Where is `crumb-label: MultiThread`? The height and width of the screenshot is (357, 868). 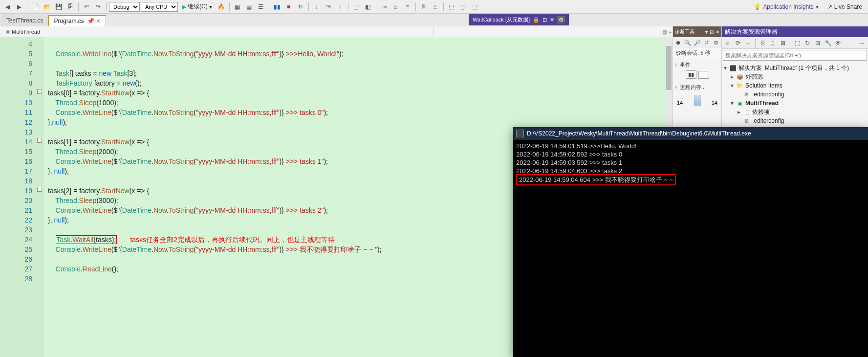
crumb-label: MultiThread is located at coordinates (26, 32).